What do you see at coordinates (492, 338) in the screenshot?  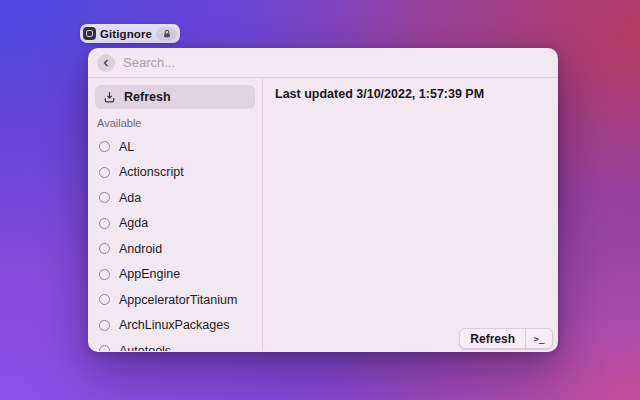 I see `refresh-button: Refresh` at bounding box center [492, 338].